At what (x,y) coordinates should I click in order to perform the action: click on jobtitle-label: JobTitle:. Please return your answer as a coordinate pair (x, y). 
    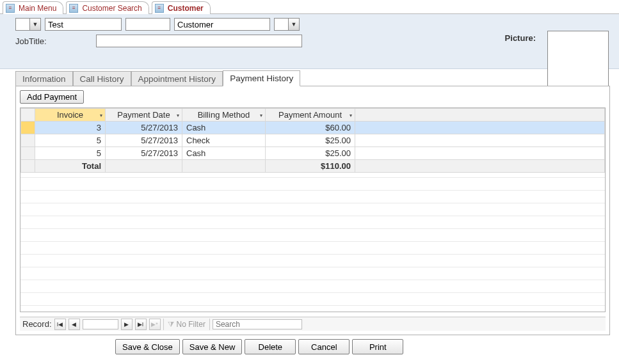
    Looking at the image, I should click on (54, 41).